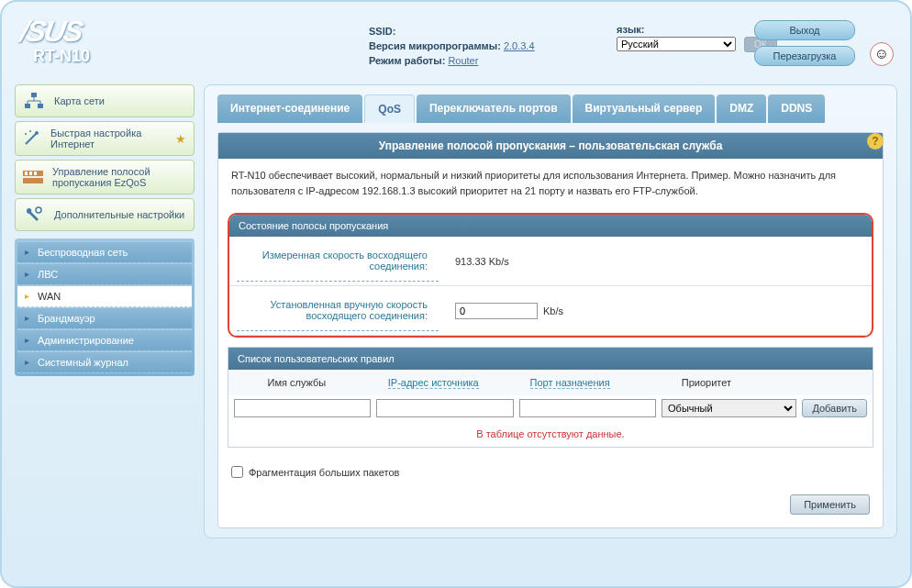 Image resolution: width=912 pixels, height=588 pixels. I want to click on submenu-admin: Администрирование, so click(105, 340).